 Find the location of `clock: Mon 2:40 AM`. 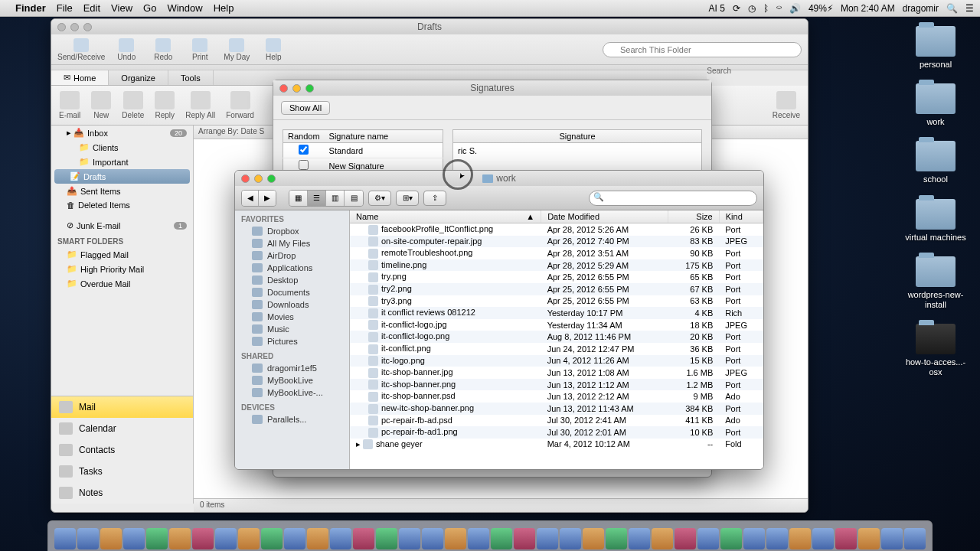

clock: Mon 2:40 AM is located at coordinates (868, 8).